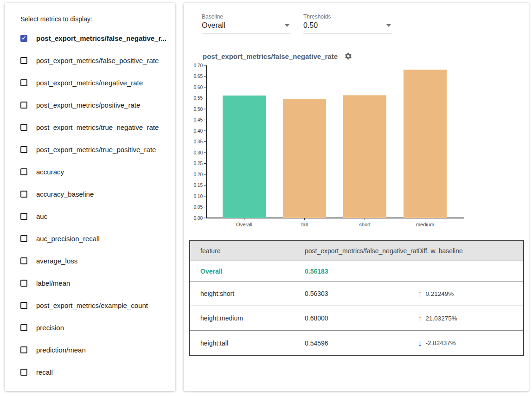 The width and height of the screenshot is (532, 397). What do you see at coordinates (357, 251) in the screenshot?
I see `table-header-row: feature post_export_metrics/false_negati…` at bounding box center [357, 251].